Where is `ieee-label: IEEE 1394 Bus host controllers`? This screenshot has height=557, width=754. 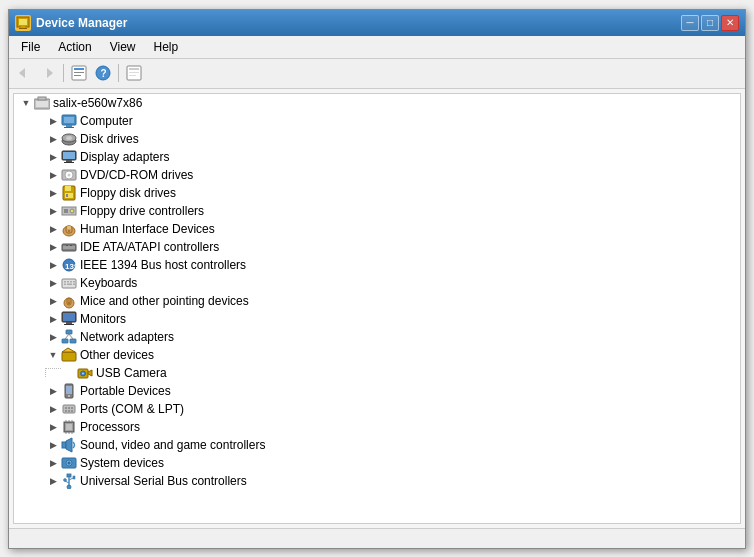 ieee-label: IEEE 1394 Bus host controllers is located at coordinates (163, 265).